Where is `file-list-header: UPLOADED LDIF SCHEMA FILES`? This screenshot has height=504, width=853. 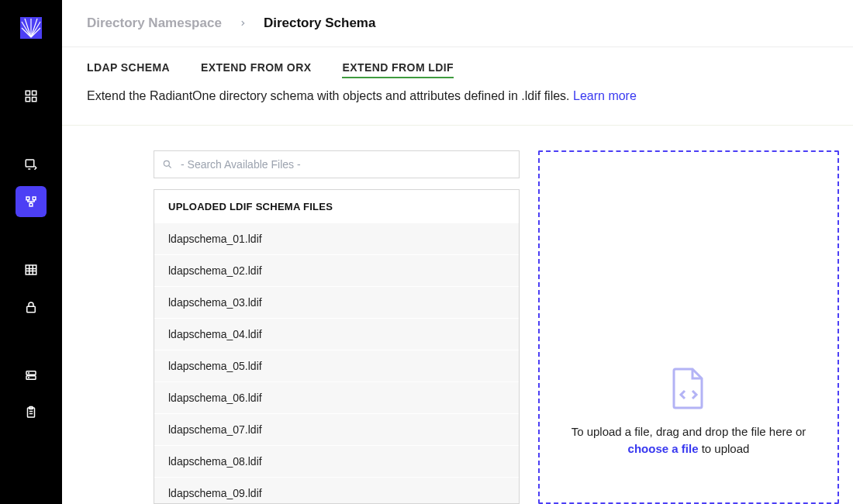
file-list-header: UPLOADED LDIF SCHEMA FILES is located at coordinates (337, 206).